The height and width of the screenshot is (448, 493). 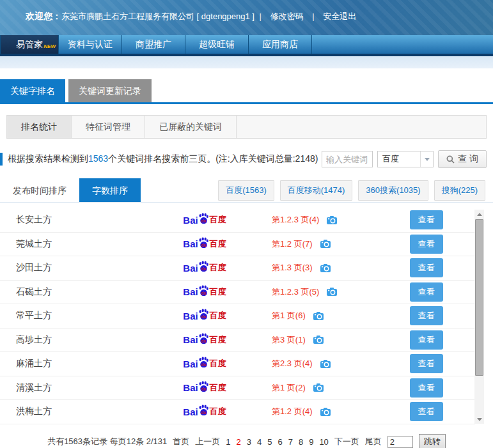 What do you see at coordinates (218, 244) in the screenshot?
I see `baidu-logo-cn: 百度` at bounding box center [218, 244].